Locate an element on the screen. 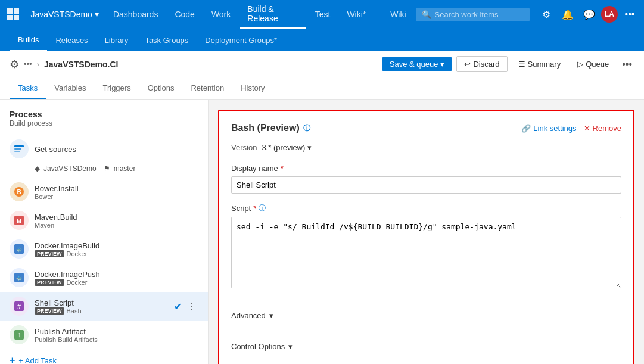 This screenshot has height=364, width=644. search-icon: 🔍 is located at coordinates (427, 14).